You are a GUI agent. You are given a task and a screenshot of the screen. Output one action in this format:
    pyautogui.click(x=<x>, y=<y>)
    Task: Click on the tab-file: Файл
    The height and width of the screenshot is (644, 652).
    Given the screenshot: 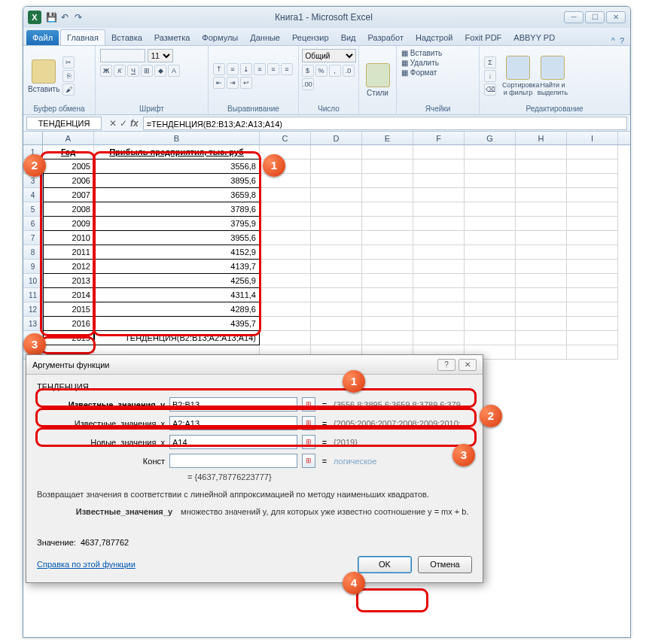 What is the action you would take?
    pyautogui.click(x=42, y=38)
    